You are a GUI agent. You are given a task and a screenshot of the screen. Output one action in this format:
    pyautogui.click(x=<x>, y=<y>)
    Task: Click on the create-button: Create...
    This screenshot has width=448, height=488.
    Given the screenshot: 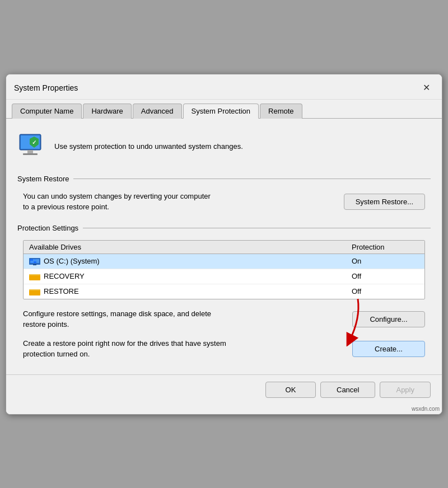 What is the action you would take?
    pyautogui.click(x=389, y=349)
    